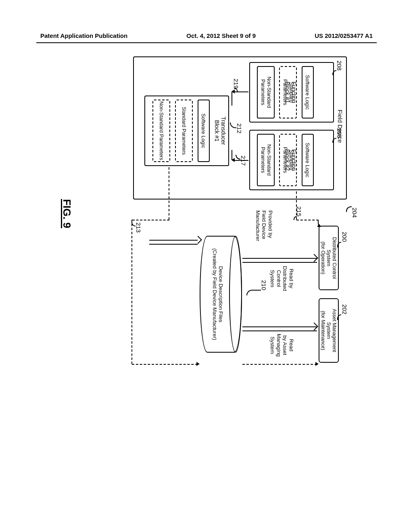  Describe the element at coordinates (308, 160) in the screenshot. I see `fb2-software-logic: Software Logic` at that location.